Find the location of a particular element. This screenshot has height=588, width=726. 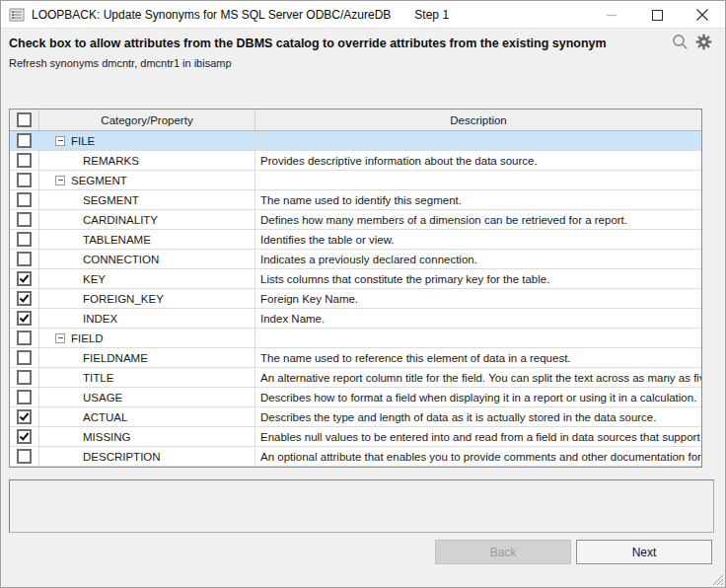

table-row: FIELDNAMEThe name used to reference this… is located at coordinates (355, 358).